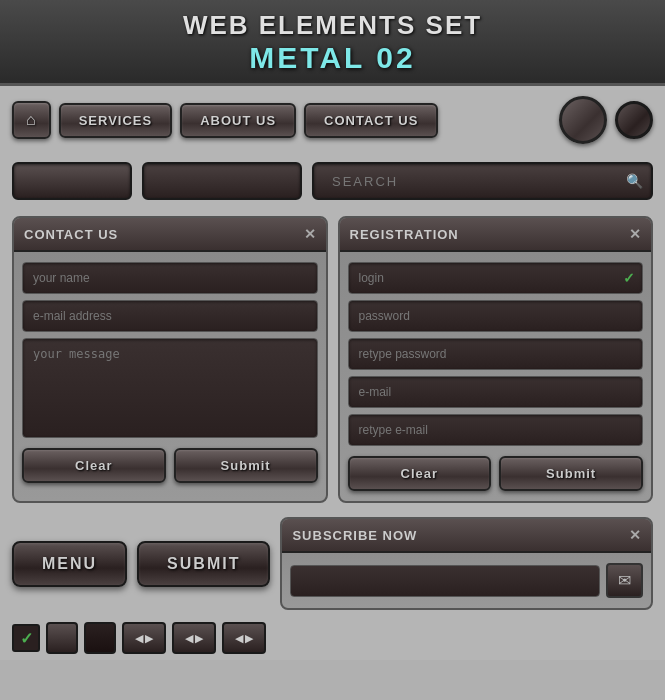  I want to click on header-title: WEB ELEMENTS SET, so click(332, 26).